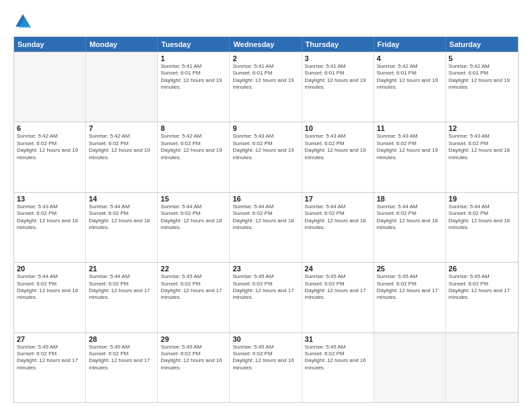 The height and width of the screenshot is (411, 532). I want to click on day-cell-5: 5Sunrise: 5:42 AM Sunset: 6:01 PM Daylig…, so click(482, 87).